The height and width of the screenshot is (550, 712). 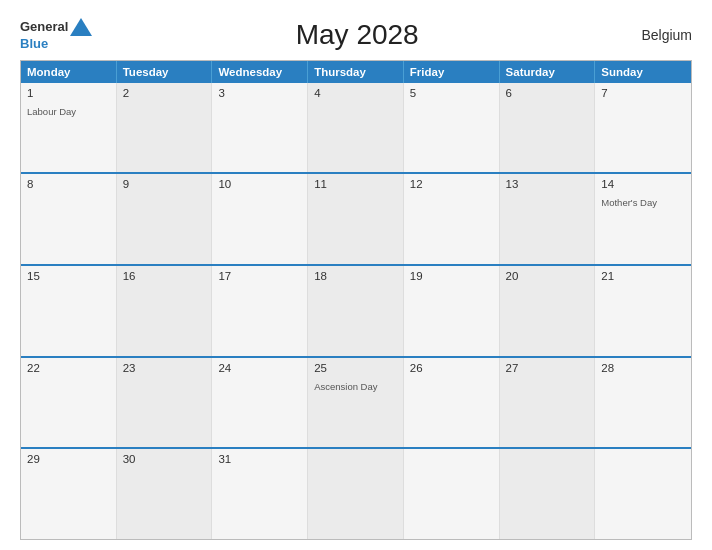 I want to click on day-number: 25, so click(x=356, y=368).